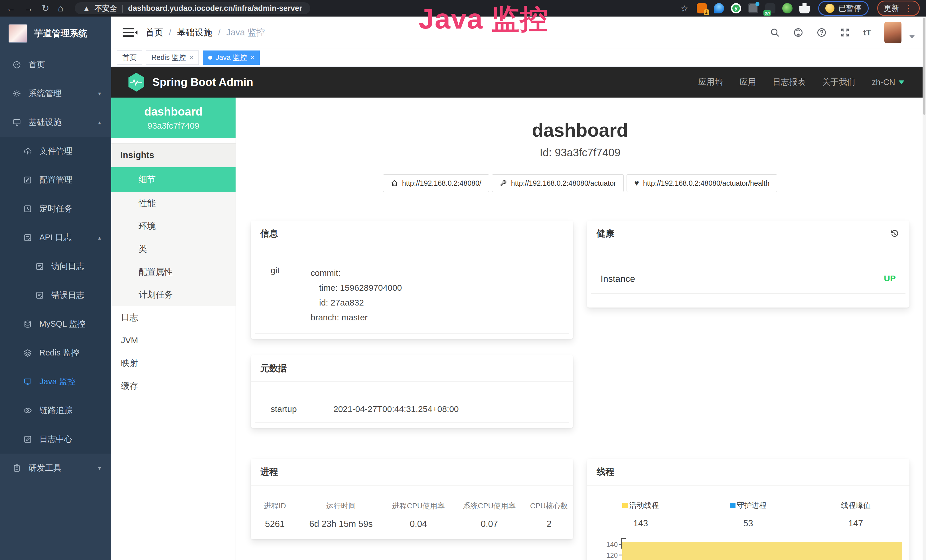 Image resolution: width=926 pixels, height=560 pixels. Describe the element at coordinates (867, 32) in the screenshot. I see `font-size-icon: tT` at that location.